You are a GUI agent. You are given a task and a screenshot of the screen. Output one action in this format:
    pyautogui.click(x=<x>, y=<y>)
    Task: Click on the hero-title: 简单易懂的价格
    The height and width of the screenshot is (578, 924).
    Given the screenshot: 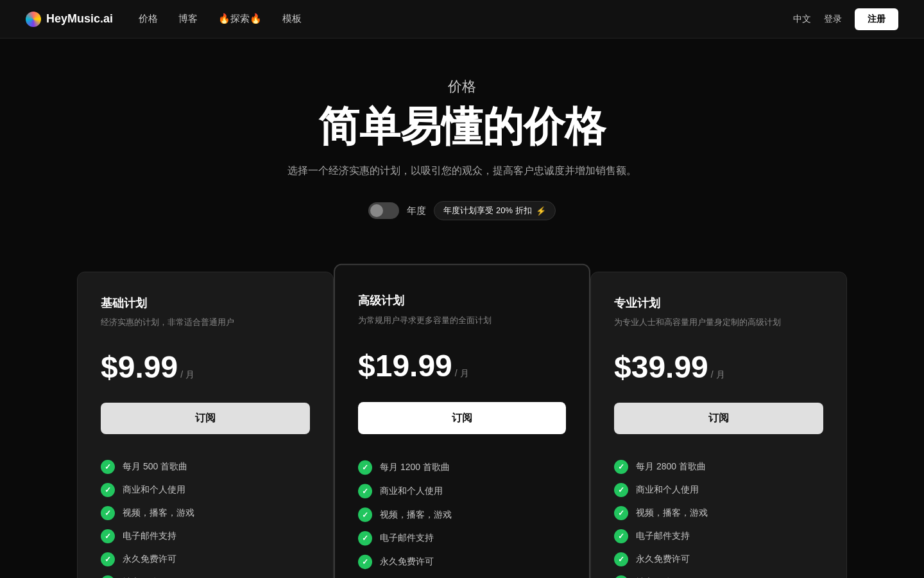 What is the action you would take?
    pyautogui.click(x=462, y=127)
    